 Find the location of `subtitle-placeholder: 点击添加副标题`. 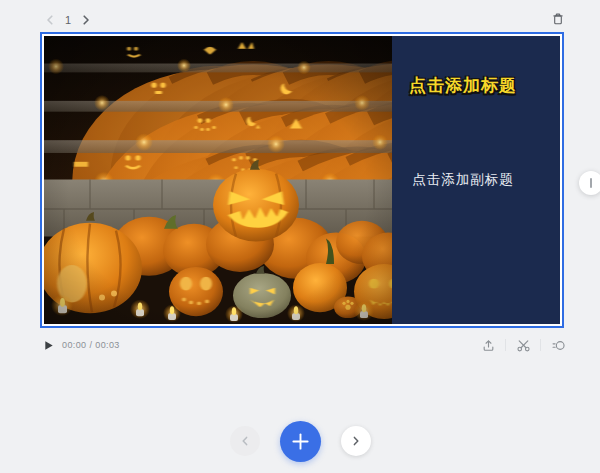

subtitle-placeholder: 点击添加副标题 is located at coordinates (463, 180).